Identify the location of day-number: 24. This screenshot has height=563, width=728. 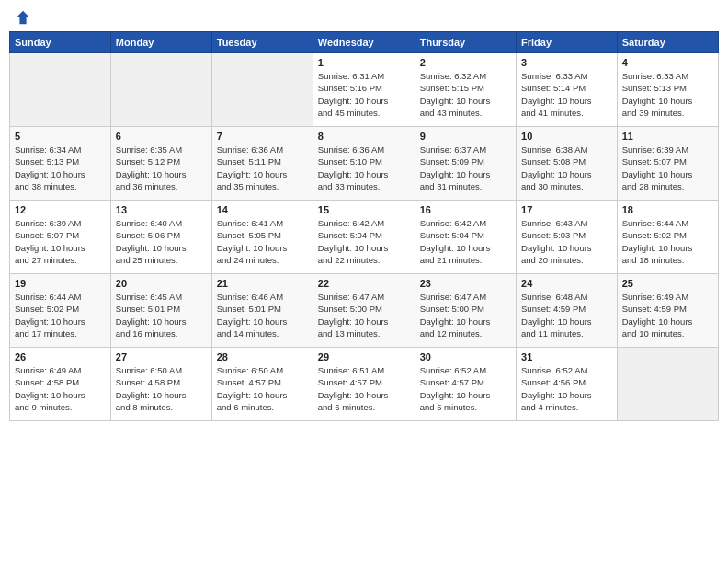
(566, 283).